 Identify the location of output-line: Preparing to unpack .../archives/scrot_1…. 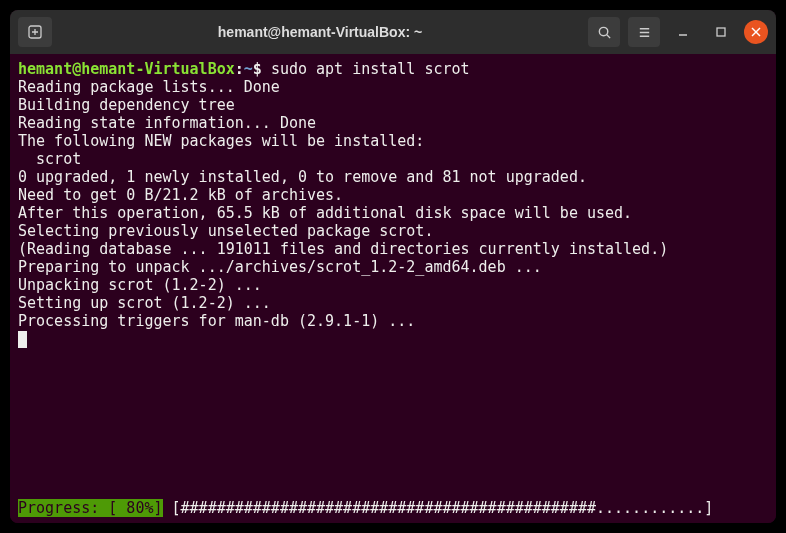
(280, 267).